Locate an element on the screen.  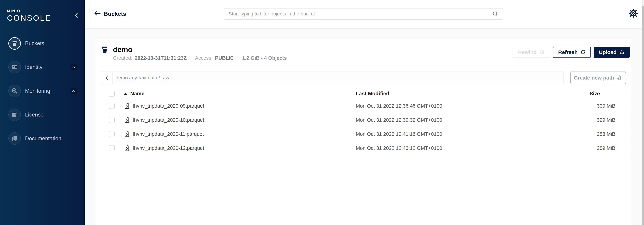
breadcrumb: demo / ny-taxi-data / raw is located at coordinates (338, 78).